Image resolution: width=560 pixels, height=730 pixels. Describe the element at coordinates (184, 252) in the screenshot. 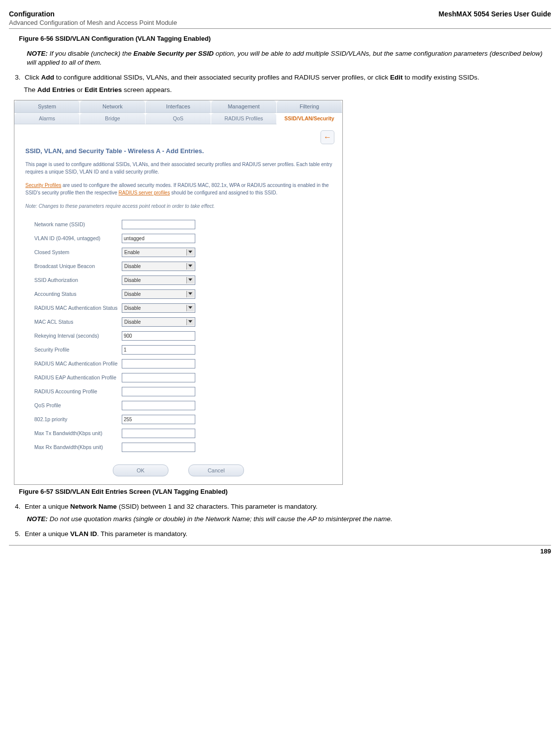

I see `form-row: Closed SystemEnable` at that location.